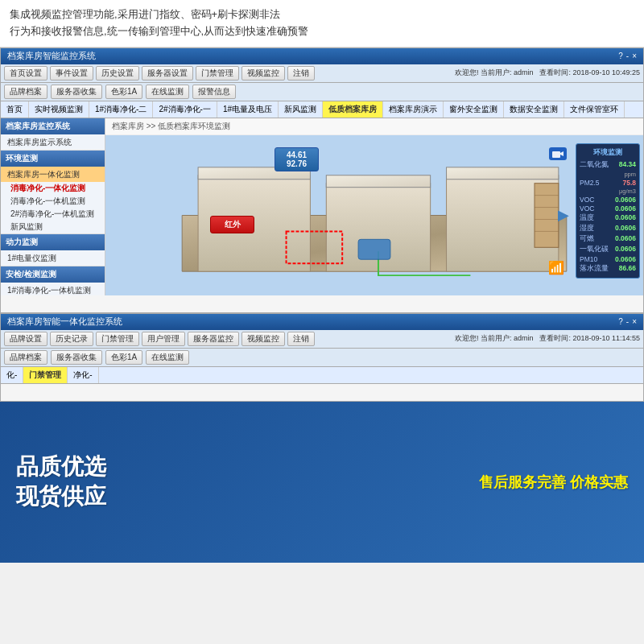 This screenshot has width=644, height=644. Describe the element at coordinates (473, 109) in the screenshot. I see `tab-outdoor: 窗外安全监测` at that location.